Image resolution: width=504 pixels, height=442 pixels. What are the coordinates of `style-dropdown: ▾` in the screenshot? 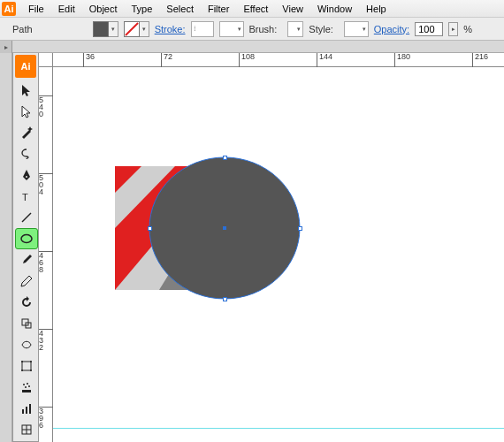 It's located at (356, 29).